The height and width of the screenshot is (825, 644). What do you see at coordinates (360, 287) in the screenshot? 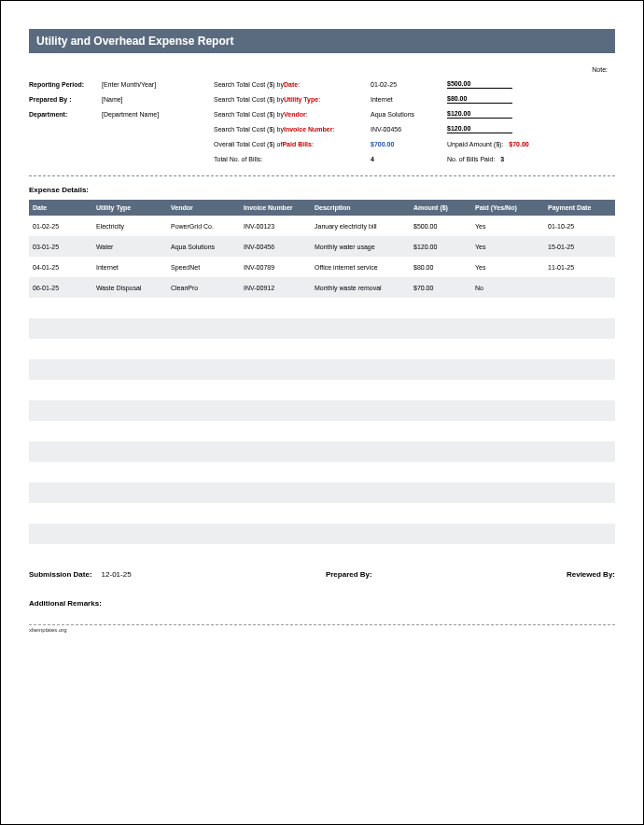
I see `table-cell: Monthly waste removal` at bounding box center [360, 287].